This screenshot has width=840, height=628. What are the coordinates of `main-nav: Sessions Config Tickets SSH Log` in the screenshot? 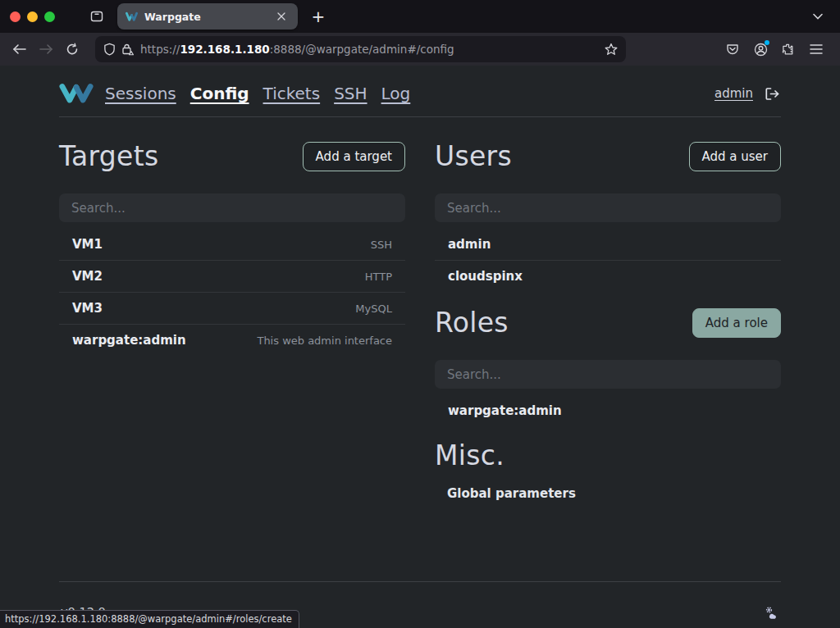 It's located at (258, 93).